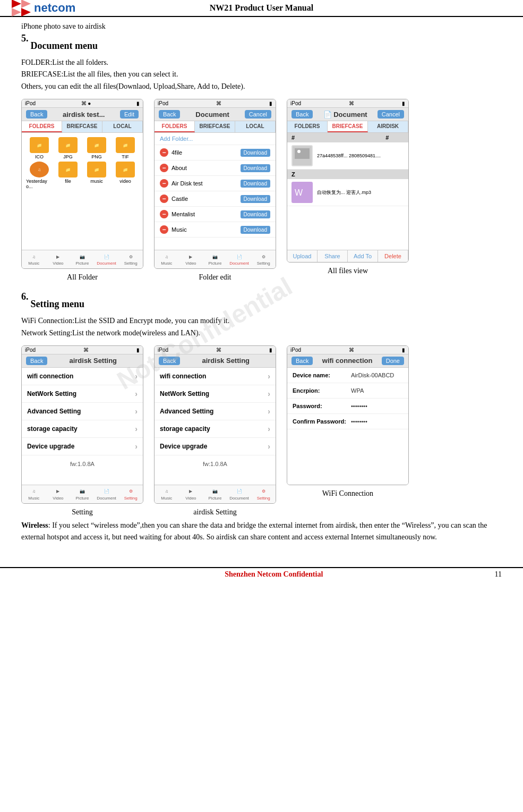  What do you see at coordinates (82, 259) in the screenshot?
I see `bottom-tab-picture: 📷 Picture` at bounding box center [82, 259].